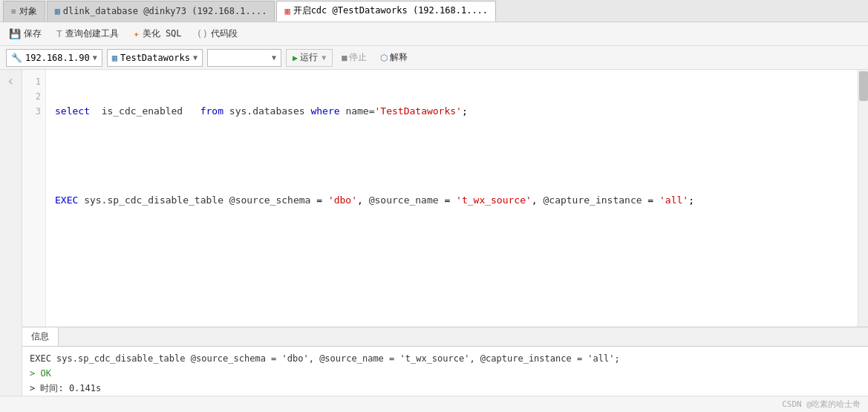 This screenshot has height=412, width=868. I want to click on watermark: CSDN @吃素的哈士奇, so click(821, 404).